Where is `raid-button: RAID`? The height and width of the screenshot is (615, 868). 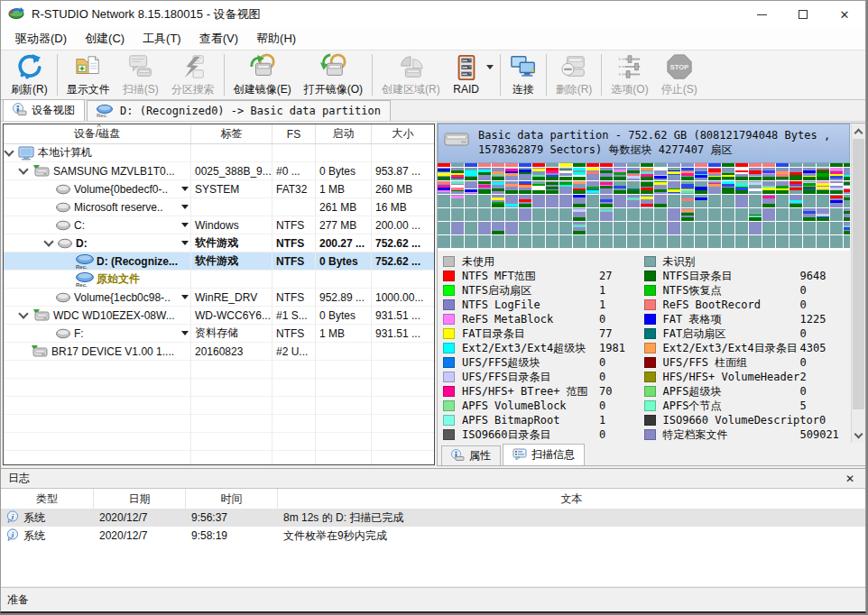
raid-button: RAID is located at coordinates (466, 75).